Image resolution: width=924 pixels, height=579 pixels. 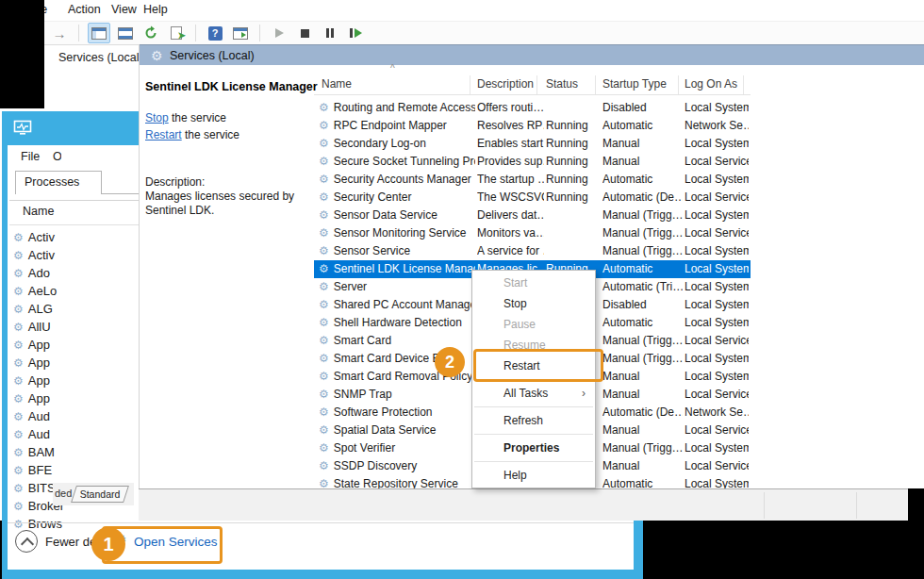 I want to click on show-action-pane-button, so click(x=240, y=33).